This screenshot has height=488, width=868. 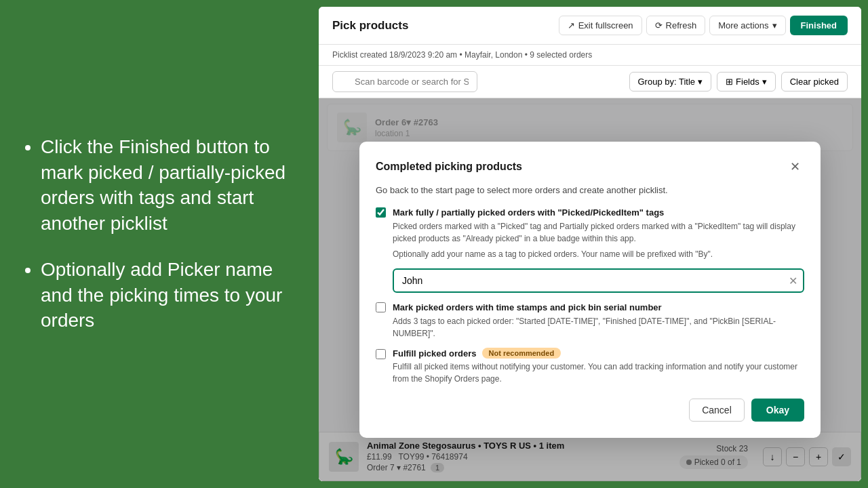 What do you see at coordinates (435, 354) in the screenshot?
I see `fulfill-label: Fulfill picked orders` at bounding box center [435, 354].